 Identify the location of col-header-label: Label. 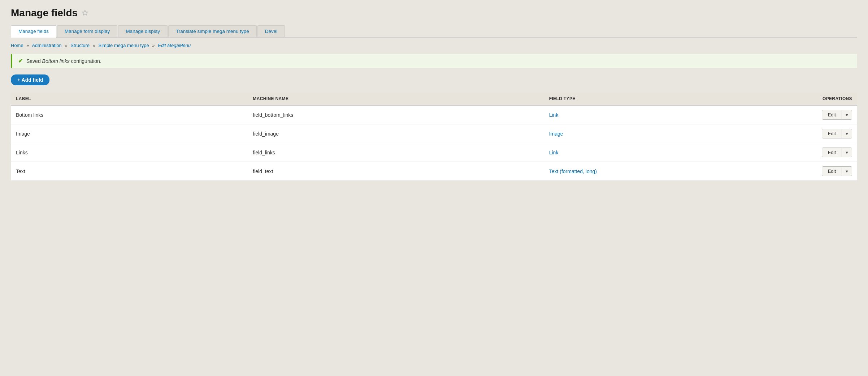
(129, 99).